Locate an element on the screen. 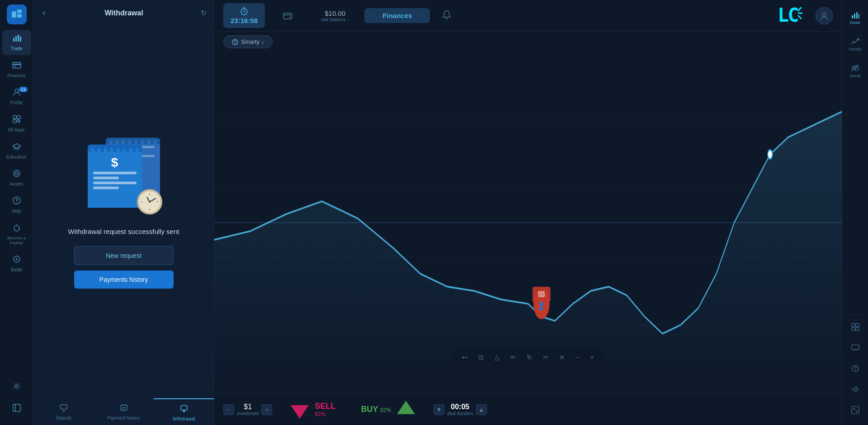 The height and width of the screenshot is (425, 868). collapse-icon is located at coordinates (17, 409).